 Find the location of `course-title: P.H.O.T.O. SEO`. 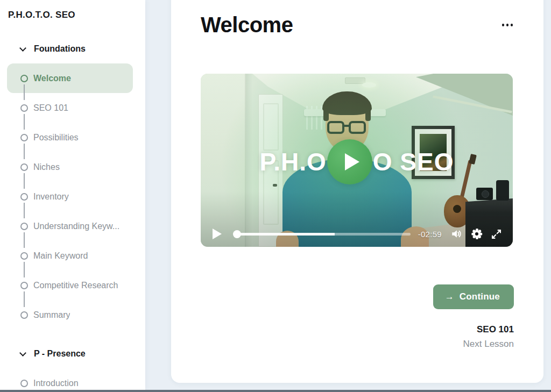

course-title: P.H.O.T.O. SEO is located at coordinates (73, 10).